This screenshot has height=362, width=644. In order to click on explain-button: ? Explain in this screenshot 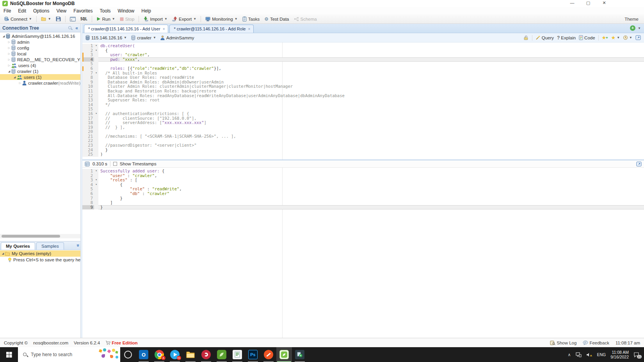, I will do `click(566, 38)`.